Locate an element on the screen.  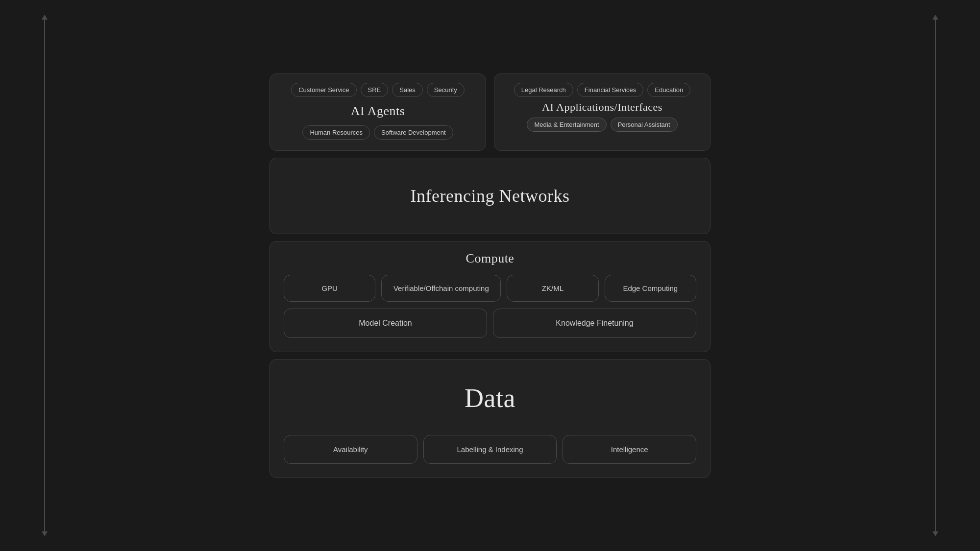
data-tags: Availability Labelling & Indexing Intell… is located at coordinates (490, 450).